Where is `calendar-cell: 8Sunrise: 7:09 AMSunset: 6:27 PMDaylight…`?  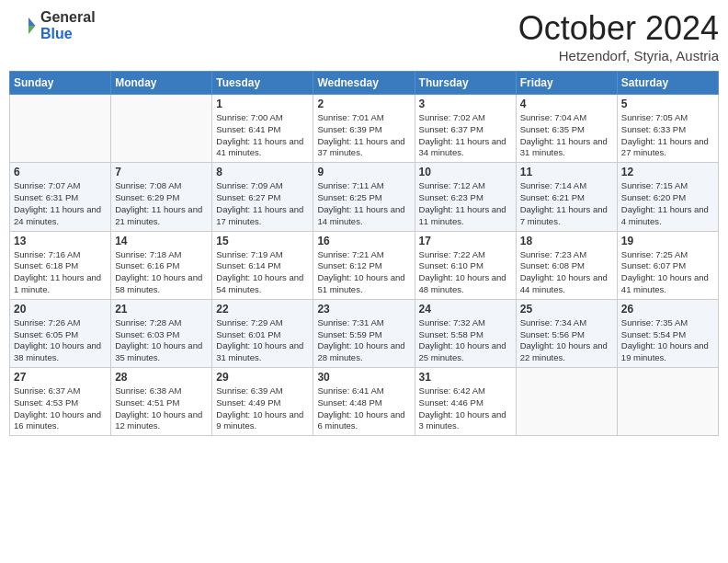
calendar-cell: 8Sunrise: 7:09 AMSunset: 6:27 PMDaylight… is located at coordinates (263, 197).